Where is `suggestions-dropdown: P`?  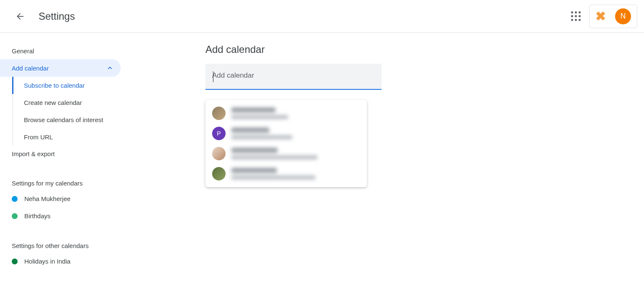
suggestions-dropdown: P is located at coordinates (286, 144).